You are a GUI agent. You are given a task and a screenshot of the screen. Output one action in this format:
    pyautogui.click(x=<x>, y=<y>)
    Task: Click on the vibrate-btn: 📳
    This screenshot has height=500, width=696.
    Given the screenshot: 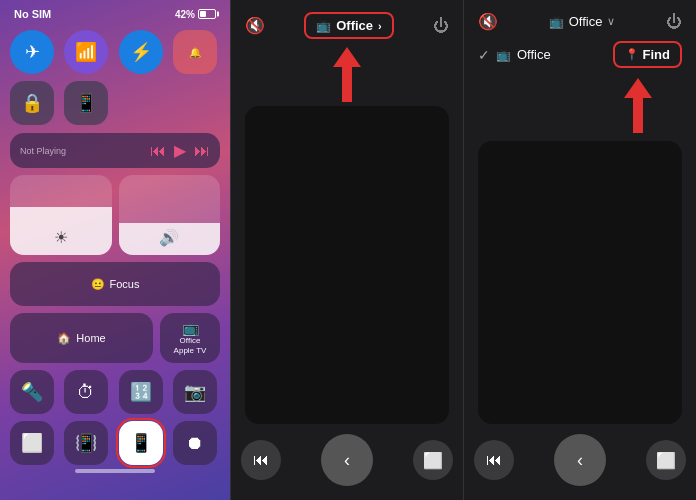 What is the action you would take?
    pyautogui.click(x=86, y=443)
    